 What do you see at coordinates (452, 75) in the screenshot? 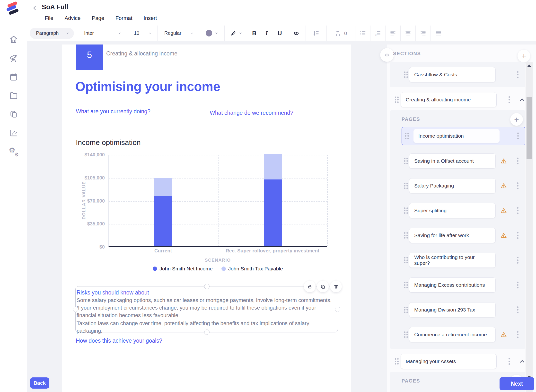
I see `title-input: Casshflow & Costs` at bounding box center [452, 75].